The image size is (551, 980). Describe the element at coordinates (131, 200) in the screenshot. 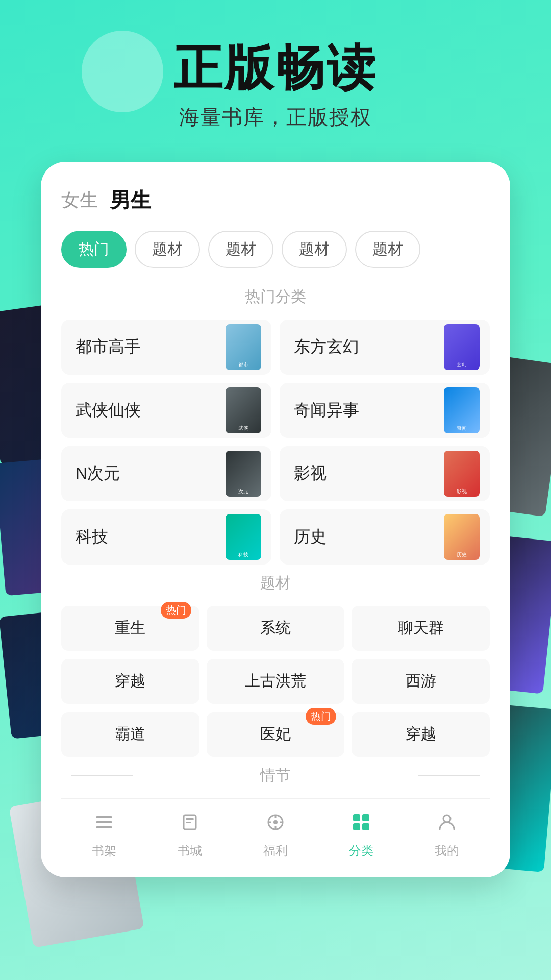

I see `tab-male: 男生` at that location.